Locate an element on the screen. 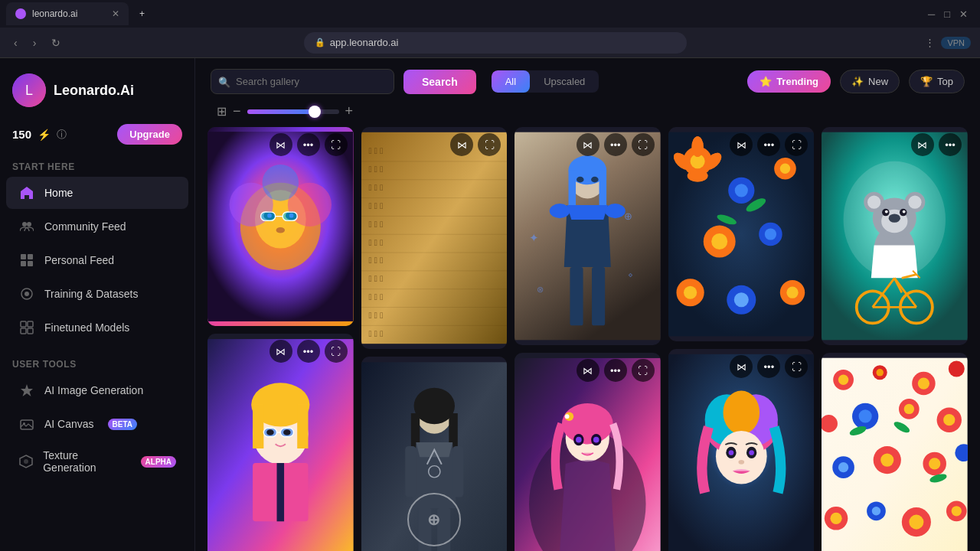  sidebar-label-training: Training & Datasets is located at coordinates (91, 294).